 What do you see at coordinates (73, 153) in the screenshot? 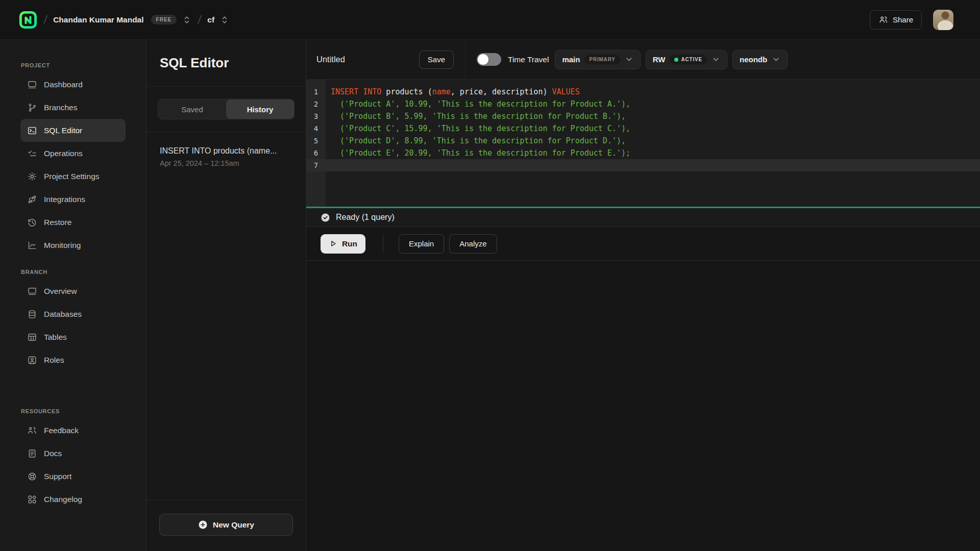
I see `sidebar-item-operations: Operations` at bounding box center [73, 153].